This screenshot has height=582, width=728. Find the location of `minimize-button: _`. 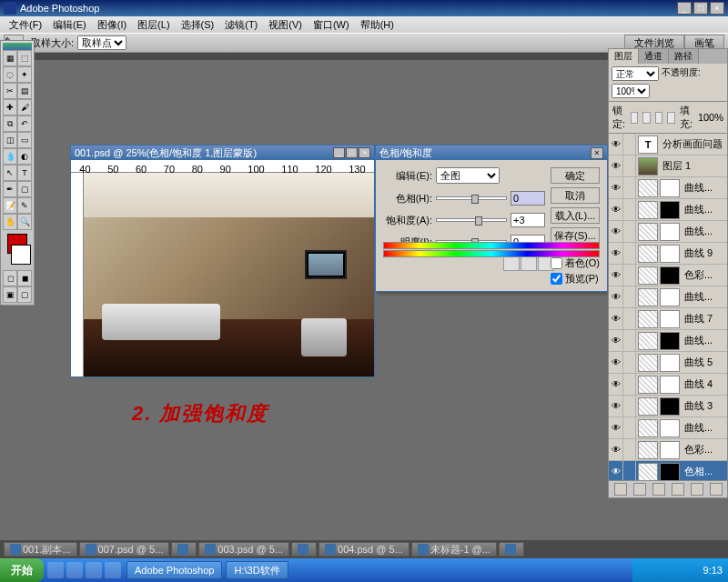

minimize-button: _ is located at coordinates (684, 8).